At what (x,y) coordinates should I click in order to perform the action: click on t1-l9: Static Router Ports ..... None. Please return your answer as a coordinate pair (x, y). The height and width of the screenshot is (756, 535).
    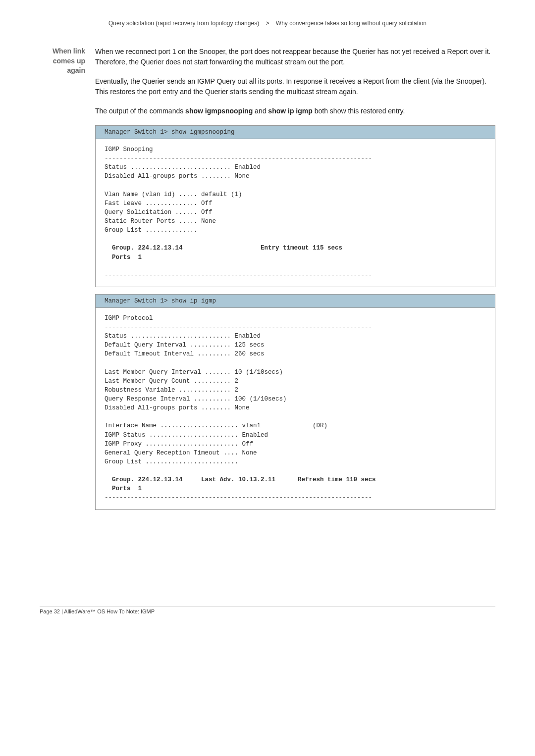
    Looking at the image, I should click on (160, 221).